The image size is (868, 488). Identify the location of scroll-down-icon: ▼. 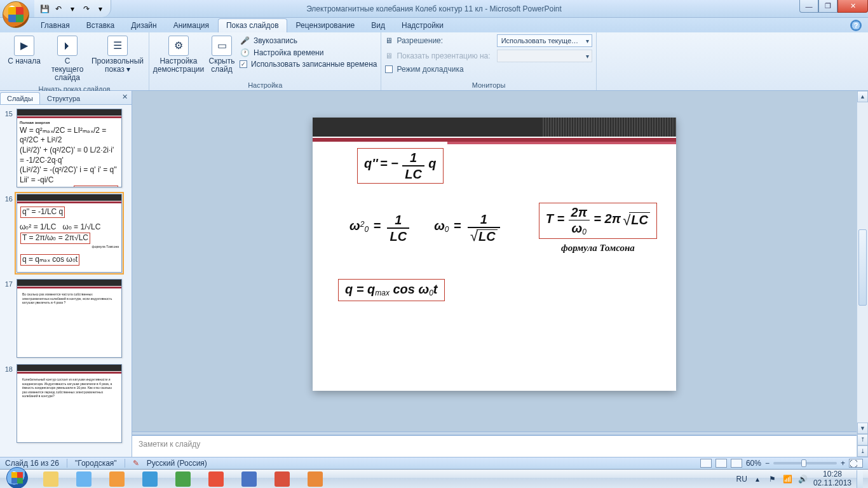
(863, 428).